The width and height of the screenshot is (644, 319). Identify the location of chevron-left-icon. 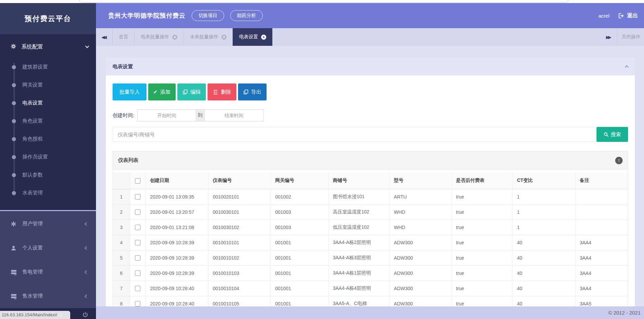
(86, 224).